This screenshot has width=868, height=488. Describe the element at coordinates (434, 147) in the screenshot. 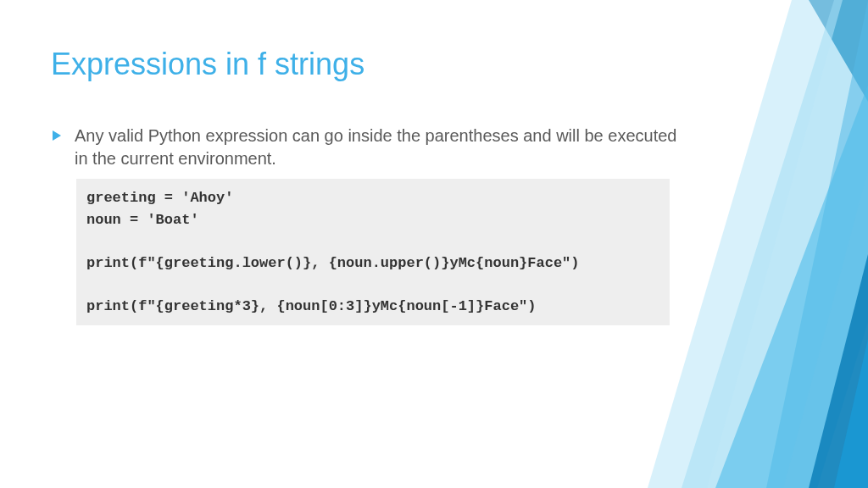

I see `bullet-item: Any valid Python expression can go insid…` at that location.